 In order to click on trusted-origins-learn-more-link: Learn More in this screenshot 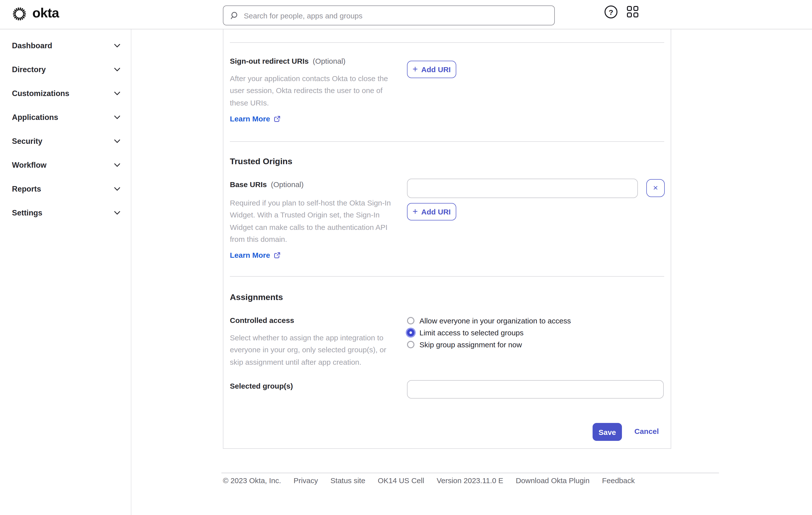, I will do `click(255, 255)`.